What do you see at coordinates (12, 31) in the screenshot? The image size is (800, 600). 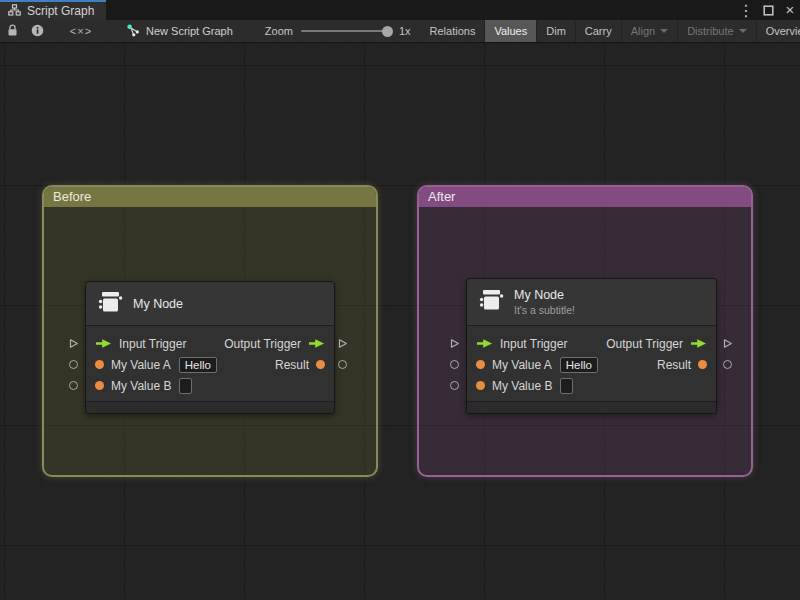 I see `lock-button` at bounding box center [12, 31].